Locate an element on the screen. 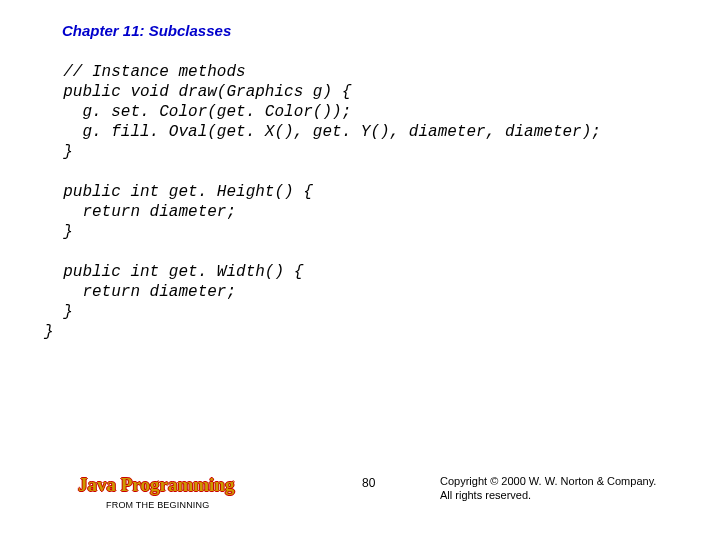 The width and height of the screenshot is (720, 540). code-line: public int get. Width() { is located at coordinates (174, 272).